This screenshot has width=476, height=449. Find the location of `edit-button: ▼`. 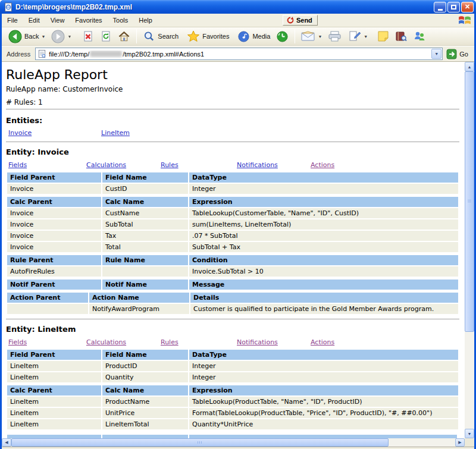

edit-button: ▼ is located at coordinates (358, 36).